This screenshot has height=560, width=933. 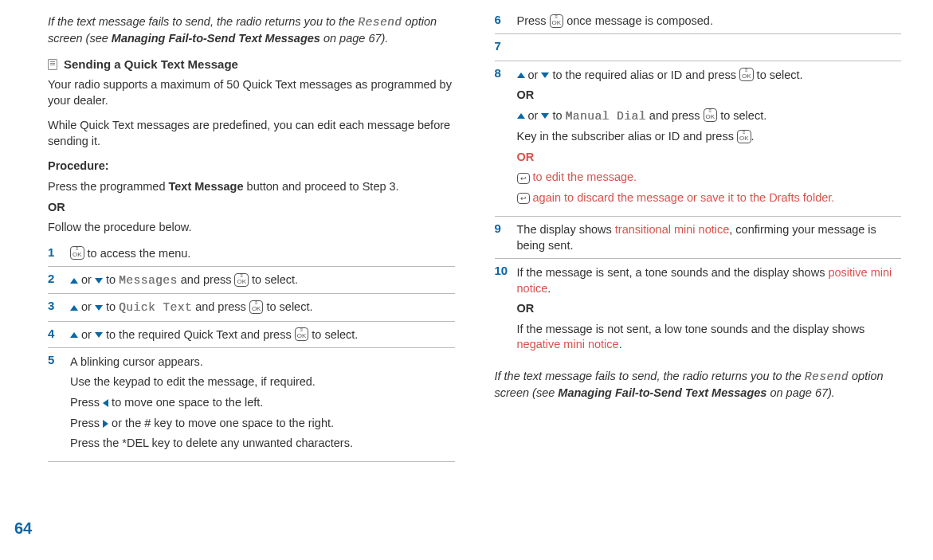 What do you see at coordinates (263, 280) in the screenshot?
I see `step-body: or to Messages and press ≡OK to select.` at bounding box center [263, 280].